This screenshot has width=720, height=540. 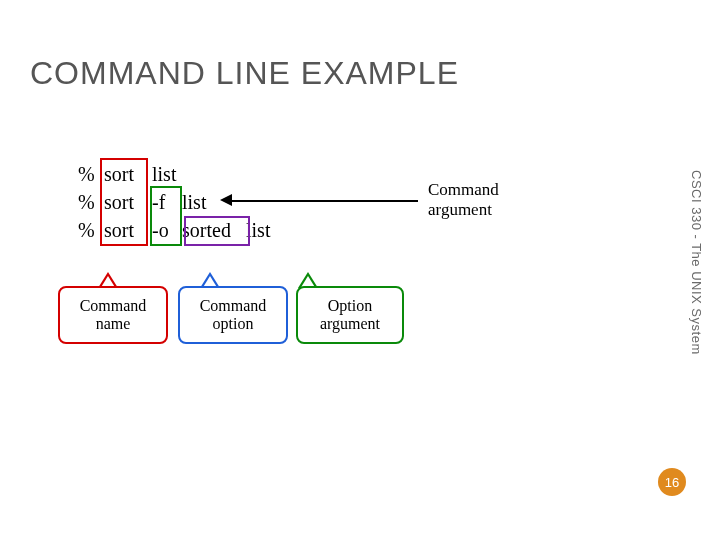 What do you see at coordinates (672, 482) in the screenshot?
I see `page-number-badge: 16` at bounding box center [672, 482].